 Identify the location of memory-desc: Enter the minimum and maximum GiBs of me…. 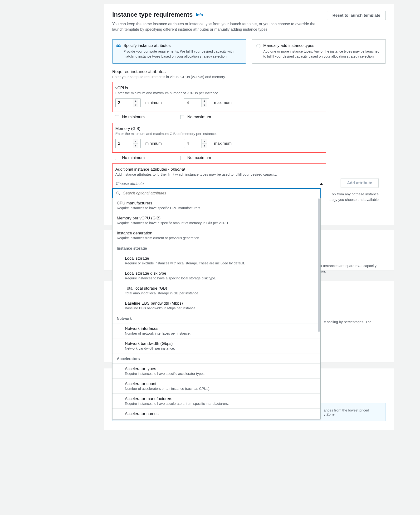
(219, 134).